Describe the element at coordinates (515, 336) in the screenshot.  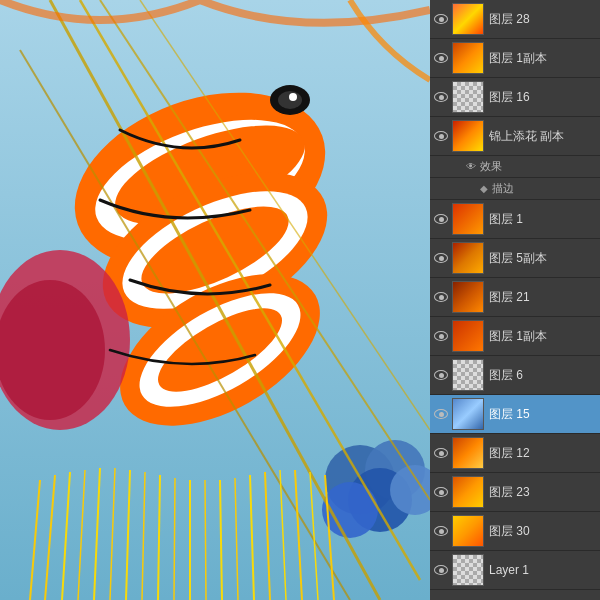
I see `layer-row-layer-1a-copy: 图层 1副本` at that location.